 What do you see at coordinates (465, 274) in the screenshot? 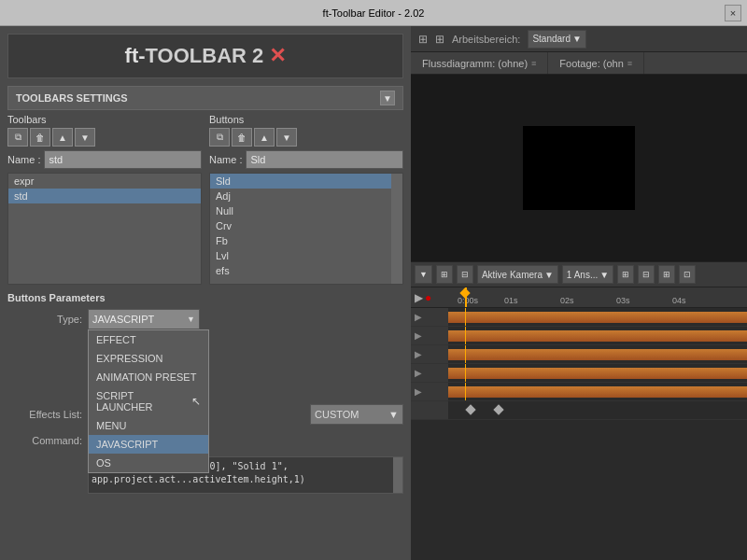
I see `ae-grid2-btn: ⊟` at bounding box center [465, 274].